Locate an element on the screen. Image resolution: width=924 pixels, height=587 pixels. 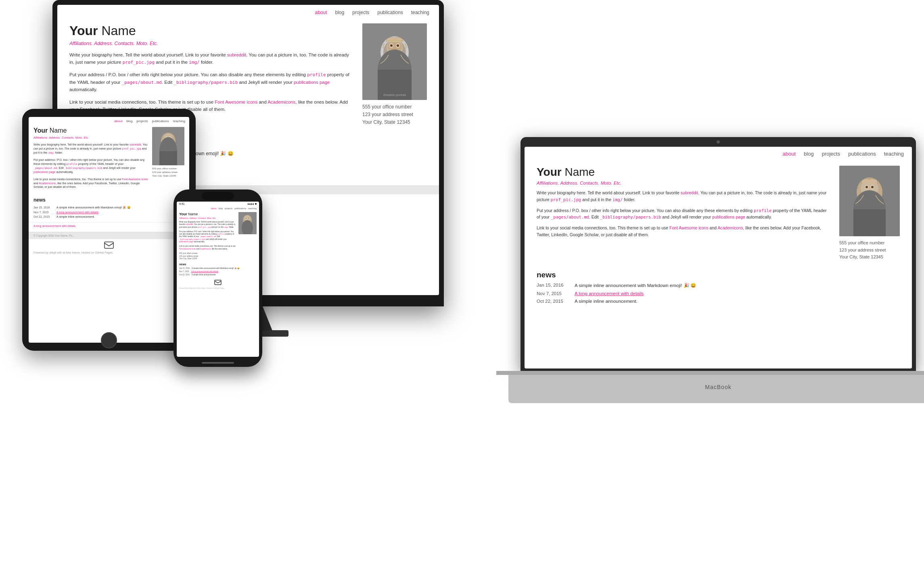
tablet-sidebar: 555 your office number 123 your address … is located at coordinates (168, 160).